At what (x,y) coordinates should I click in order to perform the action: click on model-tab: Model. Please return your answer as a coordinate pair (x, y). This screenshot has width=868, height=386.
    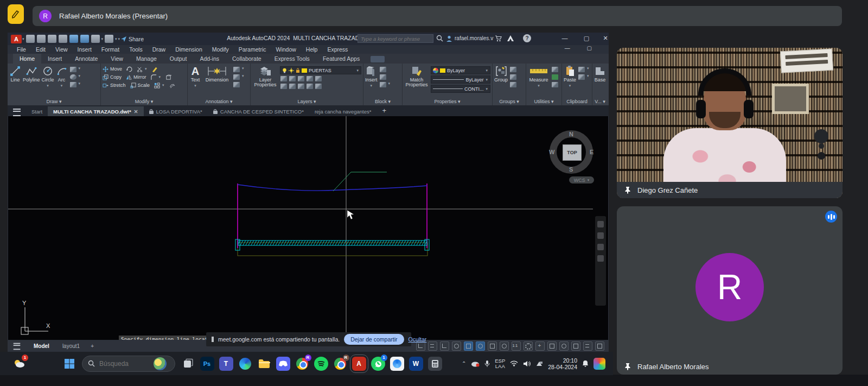
    Looking at the image, I should click on (41, 346).